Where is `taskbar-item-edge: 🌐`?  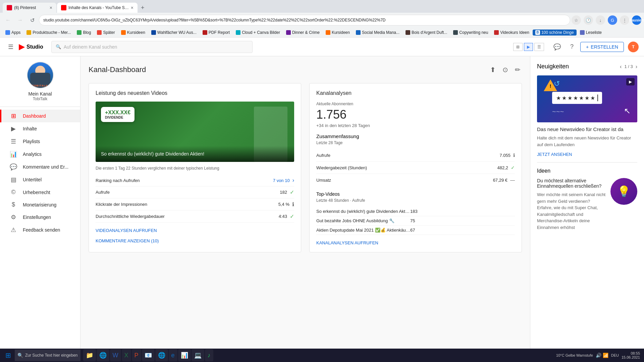
taskbar-item-edge: 🌐 is located at coordinates (103, 355).